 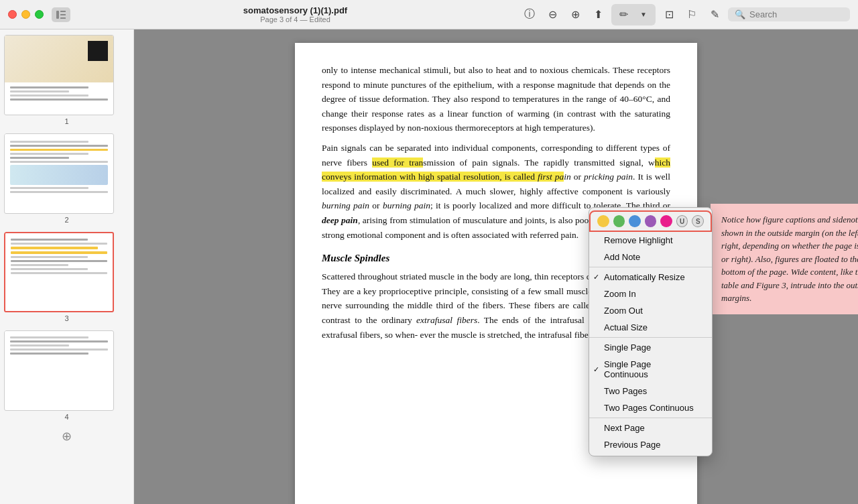 What do you see at coordinates (67, 178) in the screenshot?
I see `page-thumb-2: 2` at bounding box center [67, 178].